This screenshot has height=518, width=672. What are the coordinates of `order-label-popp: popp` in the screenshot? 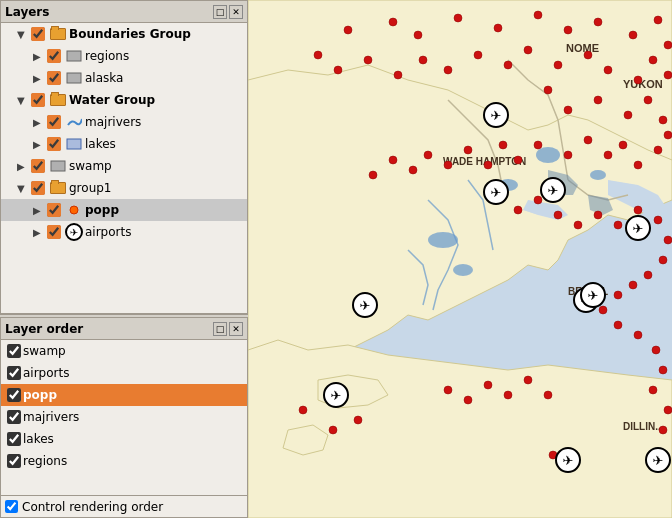 It's located at (40, 395).